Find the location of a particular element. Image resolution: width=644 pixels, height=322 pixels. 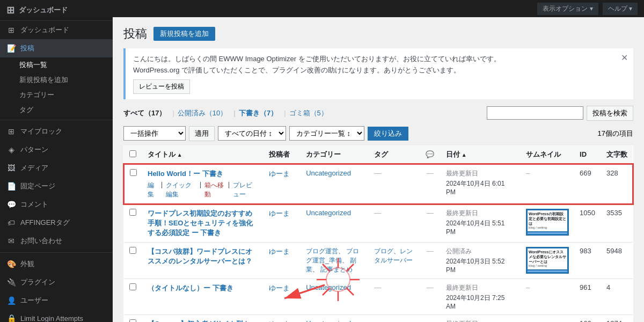

sidebar-item-affinger: 🏷 AFFINGERタグ is located at coordinates (56, 223).